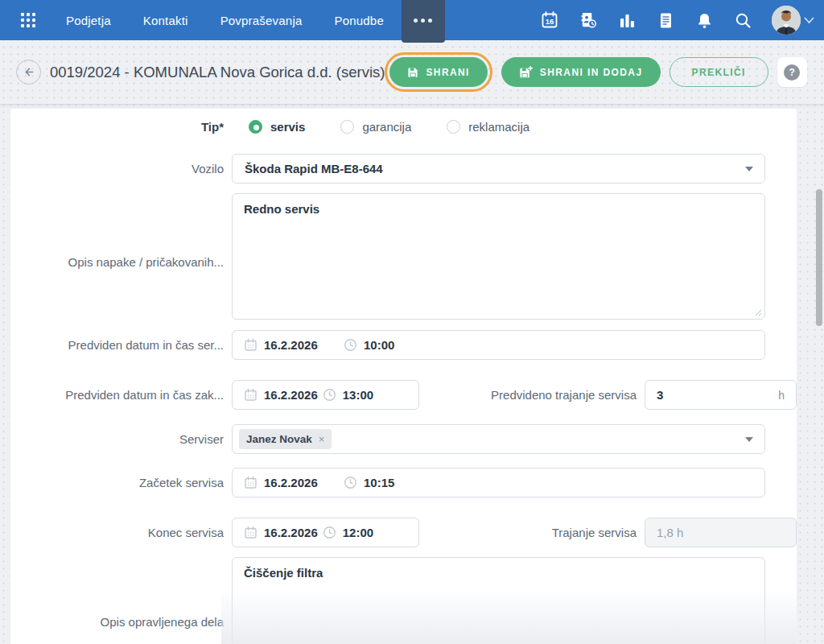  I want to click on page-header: 0019/2024 - KOMUNALA Nova Gorica d.d. (s…, so click(412, 72).